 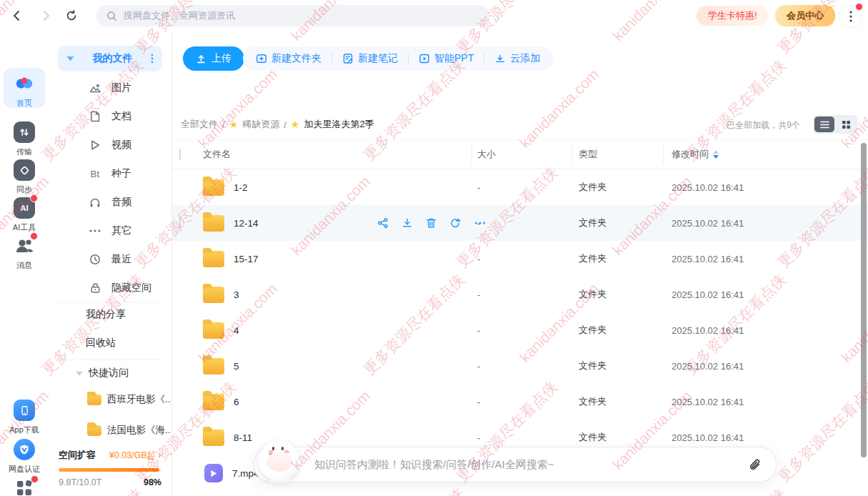 I want to click on sidebar-category-其它: 其它, so click(x=110, y=231).